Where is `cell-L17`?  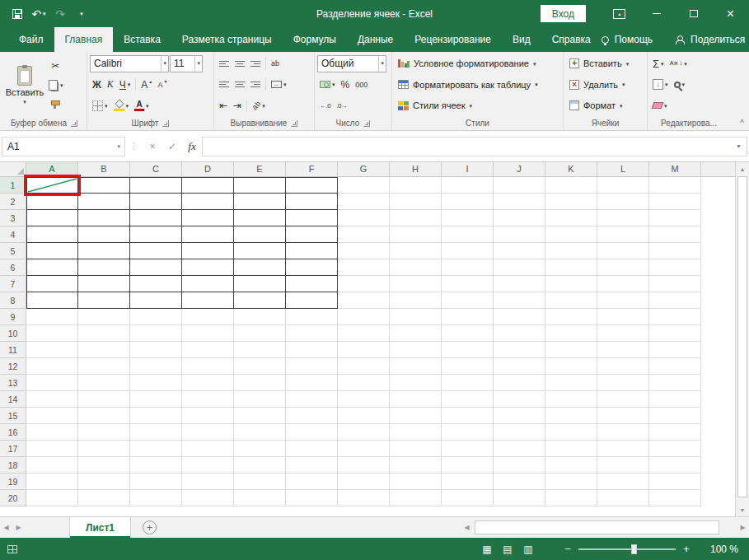
cell-L17 is located at coordinates (623, 449).